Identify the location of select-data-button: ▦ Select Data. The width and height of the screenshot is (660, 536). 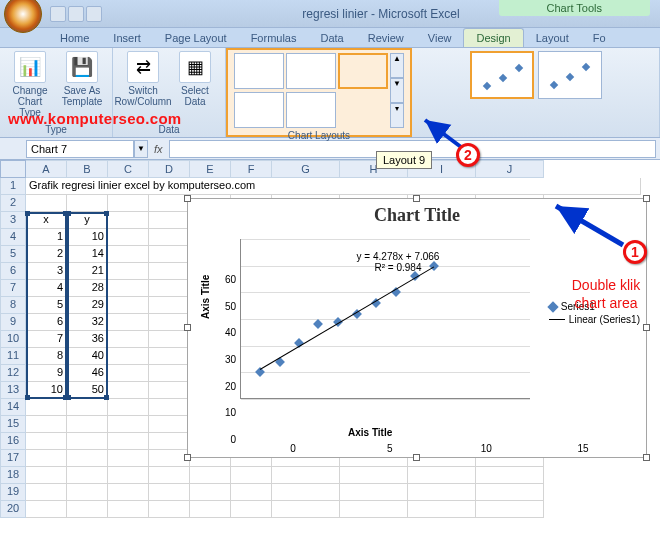
(195, 79).